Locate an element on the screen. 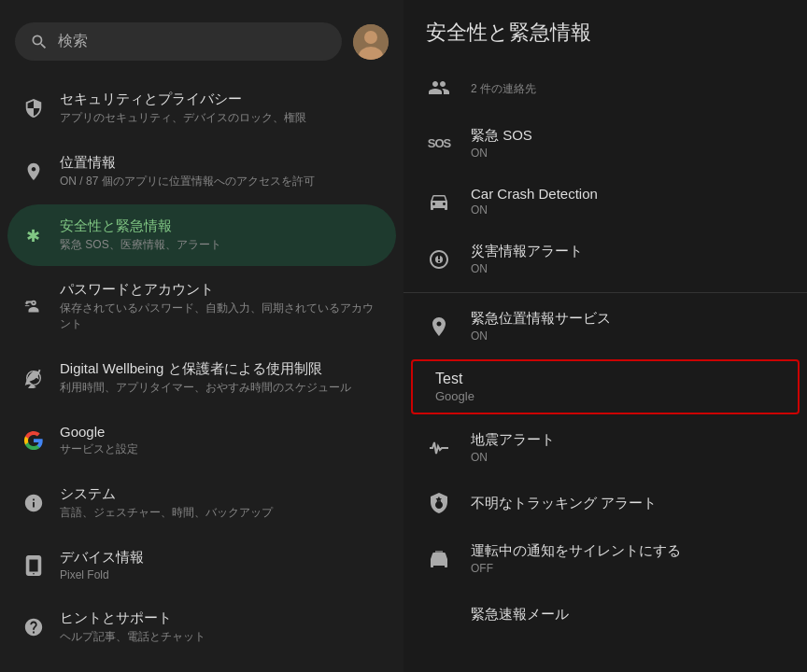  sidebar-item-device: デバイス情報 Pixel Fold is located at coordinates (202, 566).